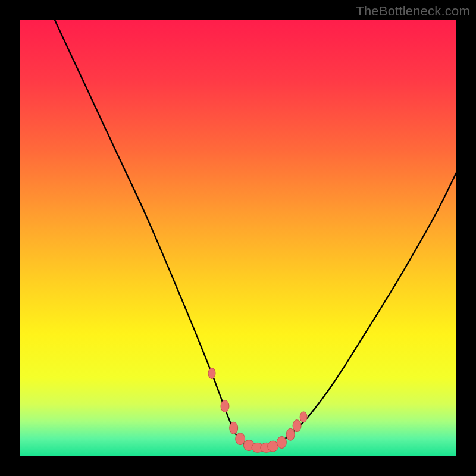 The height and width of the screenshot is (476, 476). Describe the element at coordinates (258, 411) in the screenshot. I see `valley-dots-group` at that location.